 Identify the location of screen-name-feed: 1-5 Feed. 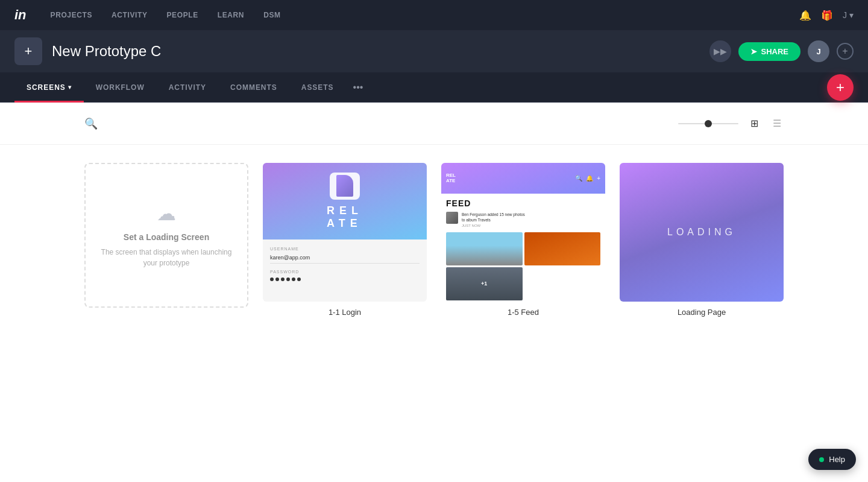
(523, 312).